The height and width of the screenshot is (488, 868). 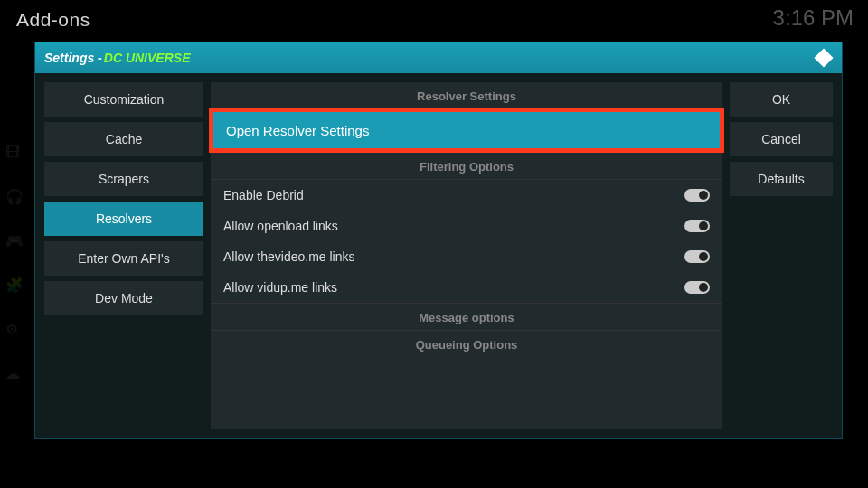 What do you see at coordinates (467, 343) in the screenshot?
I see `section-queueing-options: Queueing Options` at bounding box center [467, 343].